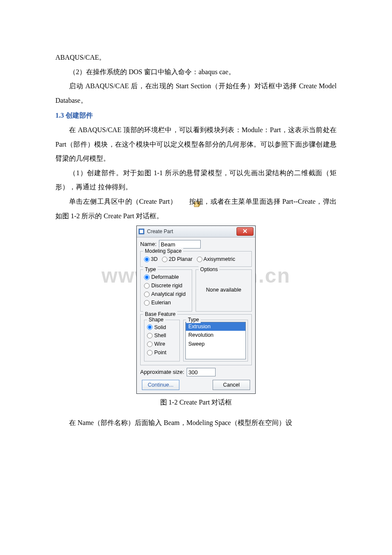 Image resolution: width=392 pixels, height=555 pixels. I want to click on radio-point-label: Point, so click(160, 353).